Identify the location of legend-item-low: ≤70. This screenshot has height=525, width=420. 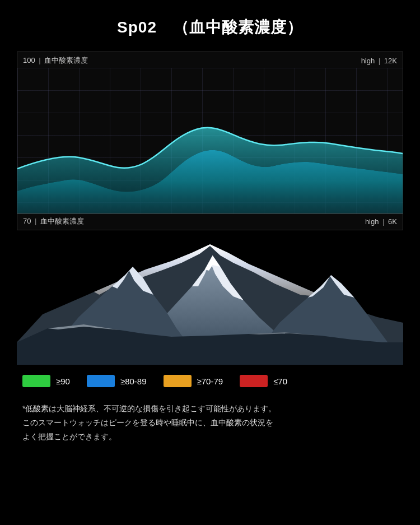
(263, 381).